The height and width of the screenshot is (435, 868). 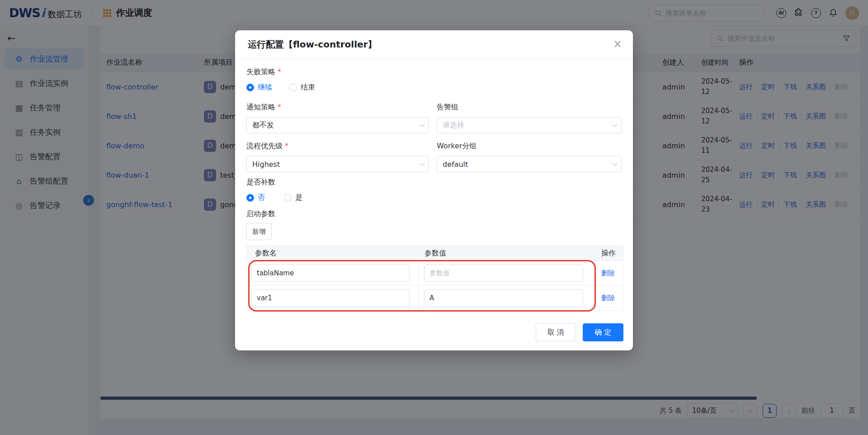 I want to click on modal-title: 运行配置【flow-controller】, so click(x=312, y=44).